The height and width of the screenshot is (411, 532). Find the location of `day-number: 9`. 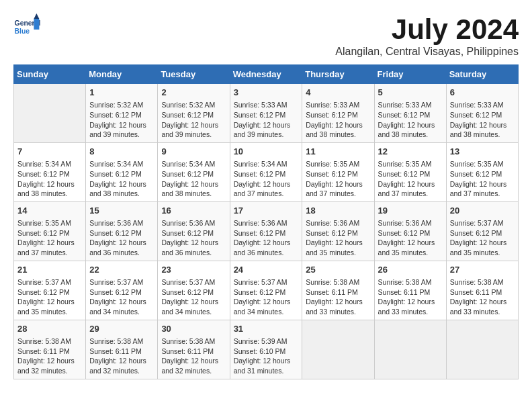

day-number: 9 is located at coordinates (193, 152).